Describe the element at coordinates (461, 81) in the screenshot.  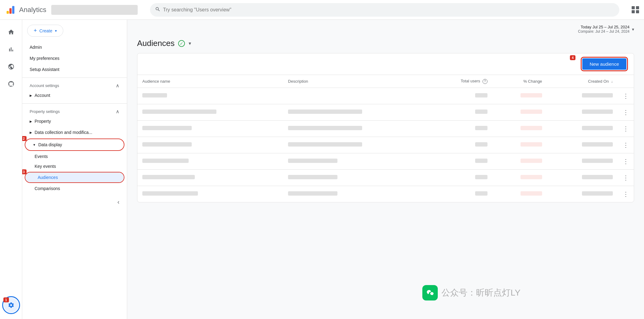
I see `col-header-total-users: Total users ?` at that location.